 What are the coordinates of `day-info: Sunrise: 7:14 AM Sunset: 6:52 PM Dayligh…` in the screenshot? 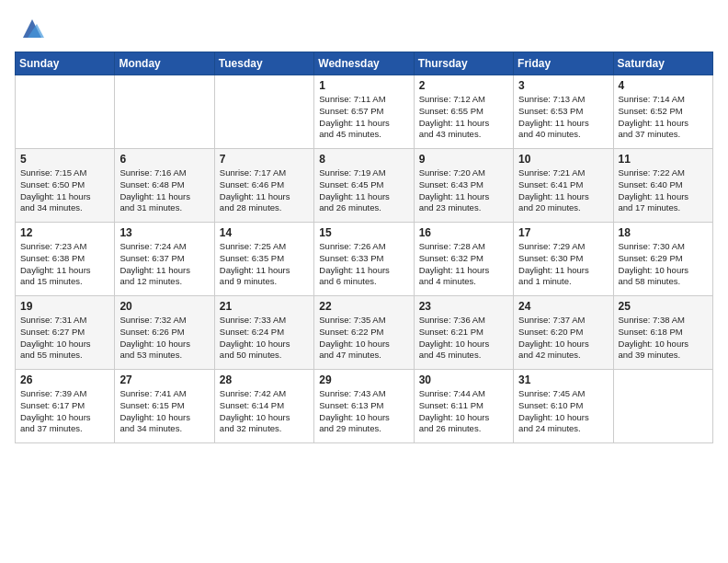 It's located at (664, 118).